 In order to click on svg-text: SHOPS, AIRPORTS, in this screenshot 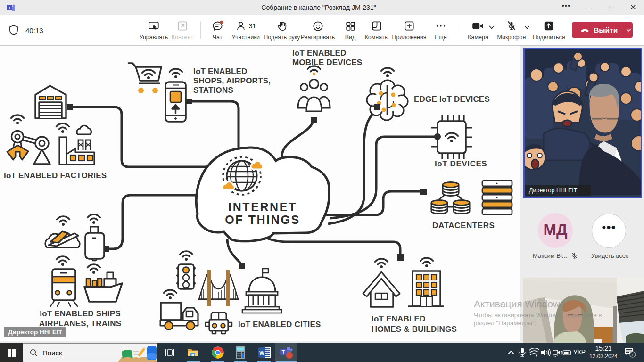, I will do `click(232, 81)`.